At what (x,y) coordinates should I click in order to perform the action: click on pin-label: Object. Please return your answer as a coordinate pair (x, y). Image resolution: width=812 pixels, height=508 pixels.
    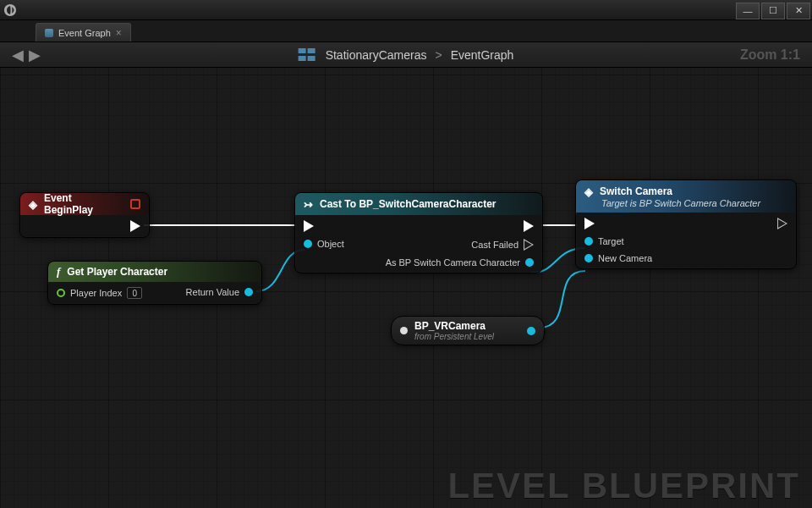
    Looking at the image, I should click on (331, 244).